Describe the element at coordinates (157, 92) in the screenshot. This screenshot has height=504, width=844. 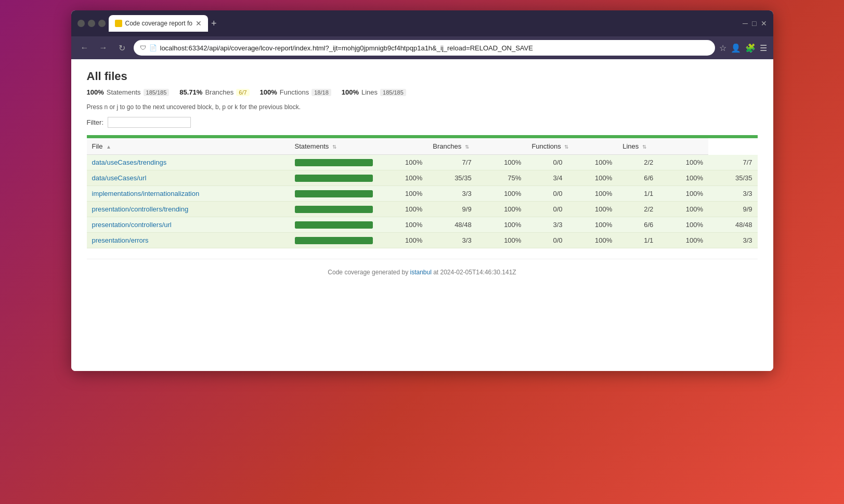
I see `statements-badge: 185/185` at that location.